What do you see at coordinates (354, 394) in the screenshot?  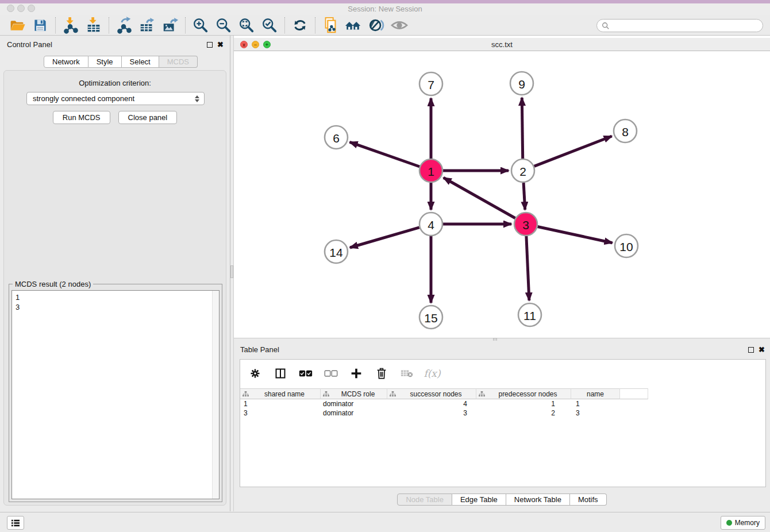 I see `column-header-MCDS-role: MCDS role` at bounding box center [354, 394].